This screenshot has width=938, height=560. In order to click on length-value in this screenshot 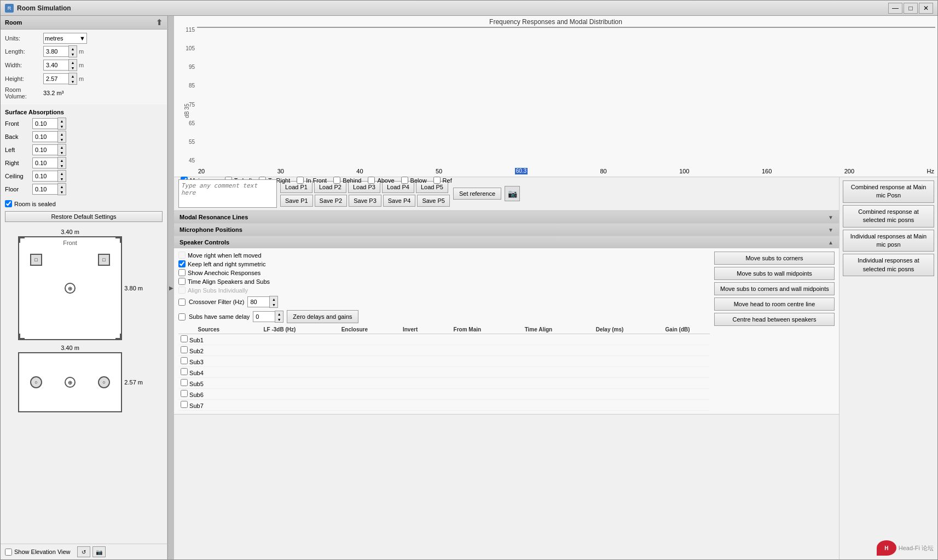, I will do `click(56, 51)`.